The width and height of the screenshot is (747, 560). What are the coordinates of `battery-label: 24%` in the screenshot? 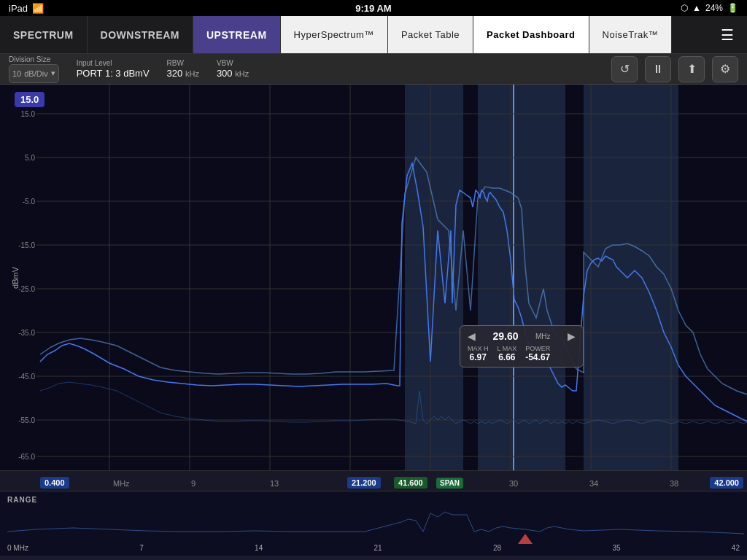 It's located at (714, 8).